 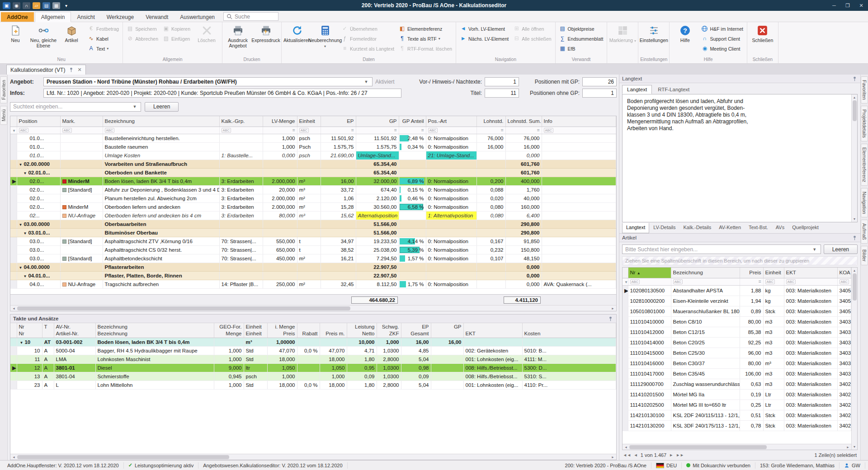 I want to click on grid-search-input: Suchtext eingeben...▼, so click(x=75, y=107).